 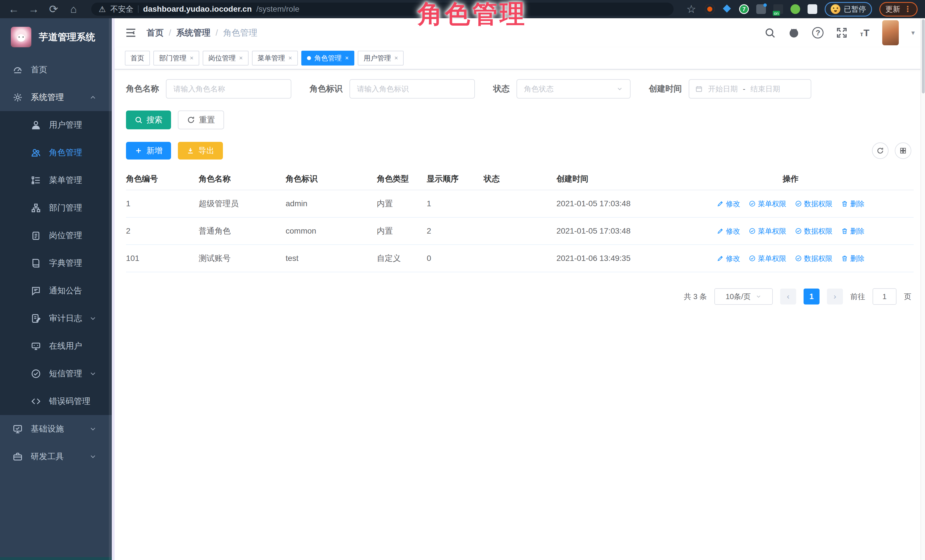 I want to click on tab-菜单管理: 菜单管理×, so click(x=275, y=58).